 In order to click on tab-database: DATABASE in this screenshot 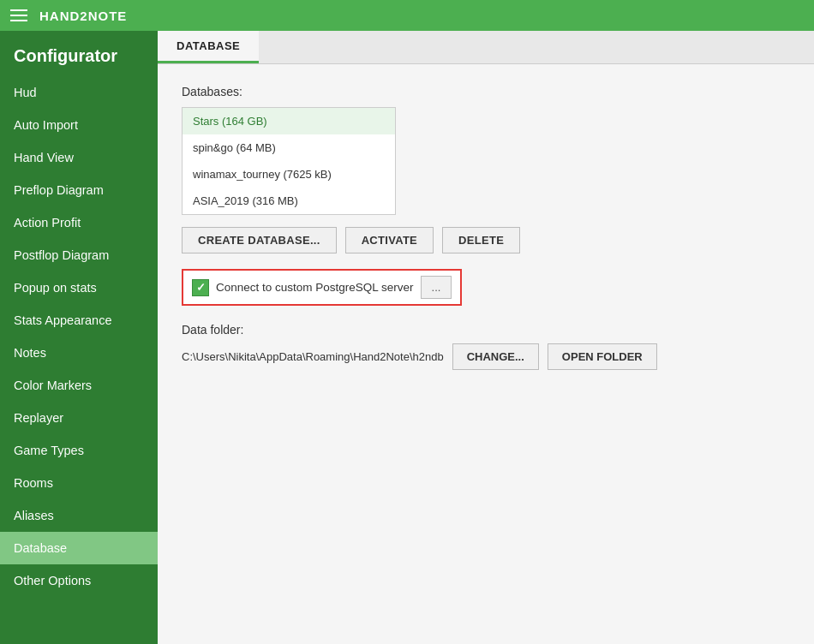, I will do `click(208, 47)`.